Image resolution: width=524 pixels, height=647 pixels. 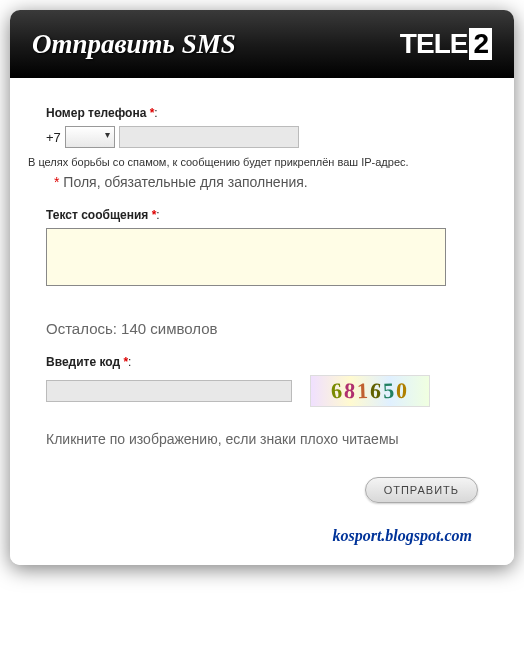 I want to click on tele2-logo: TELE2, so click(x=446, y=44).